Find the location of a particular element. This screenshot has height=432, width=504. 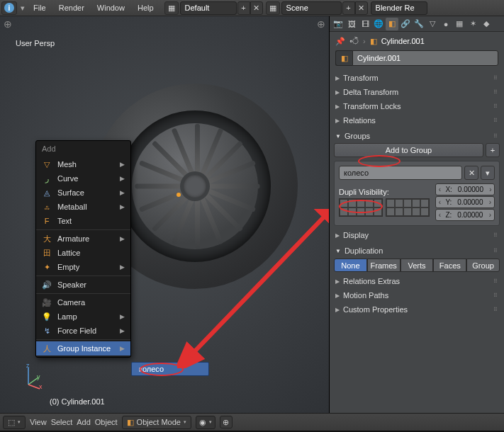

add-menu-camera: 🎥Camera is located at coordinates (84, 302).